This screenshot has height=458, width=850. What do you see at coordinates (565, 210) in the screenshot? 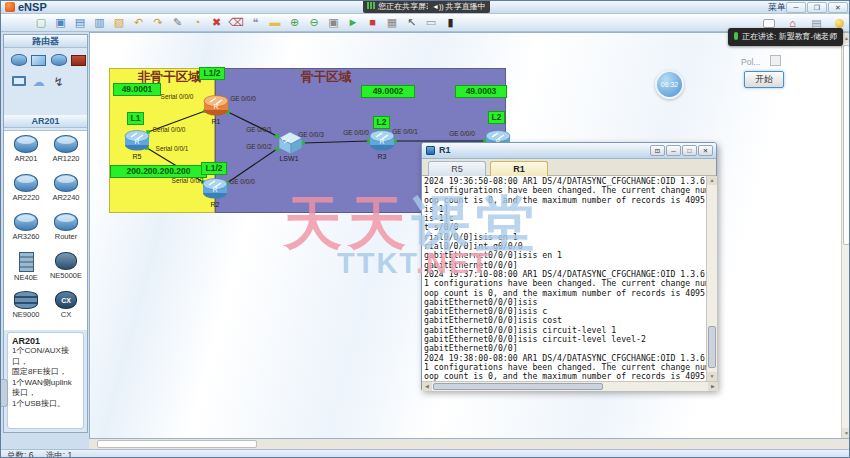
I see `console-line: is 1]` at bounding box center [565, 210].